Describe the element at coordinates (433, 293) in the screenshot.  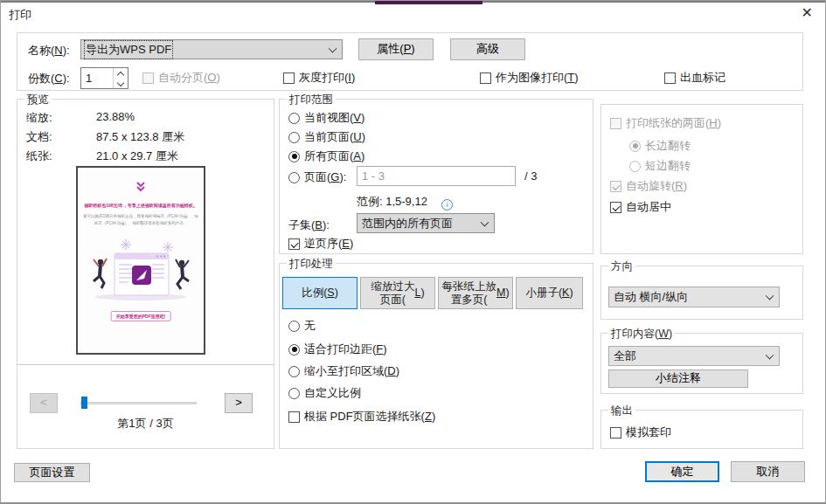
I see `handling-tabs: 比例(S) 缩放过大 页面(L) 每张纸上放 置多页(M) 小册子(K)` at that location.